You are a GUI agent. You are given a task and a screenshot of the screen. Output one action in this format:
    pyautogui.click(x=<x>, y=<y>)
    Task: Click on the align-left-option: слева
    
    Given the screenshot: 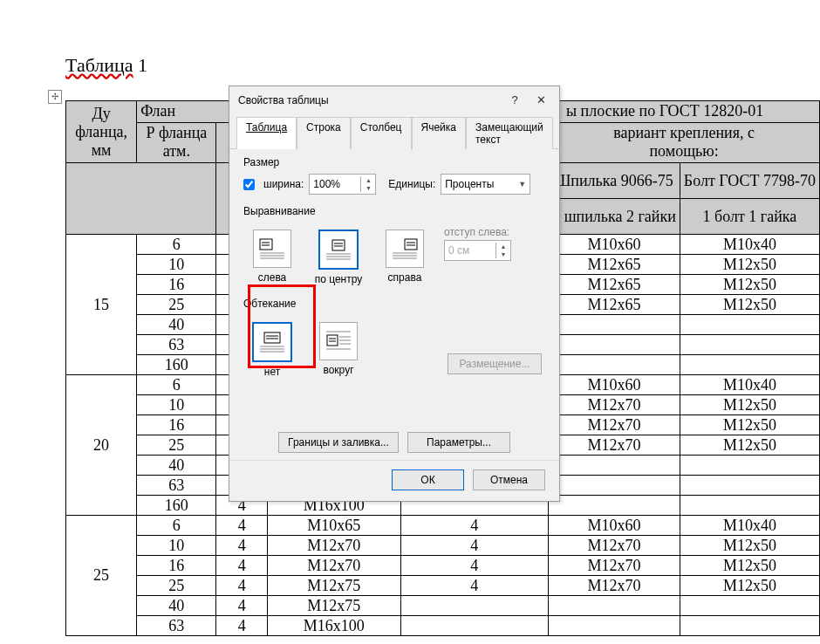 What is the action you would take?
    pyautogui.click(x=272, y=257)
    